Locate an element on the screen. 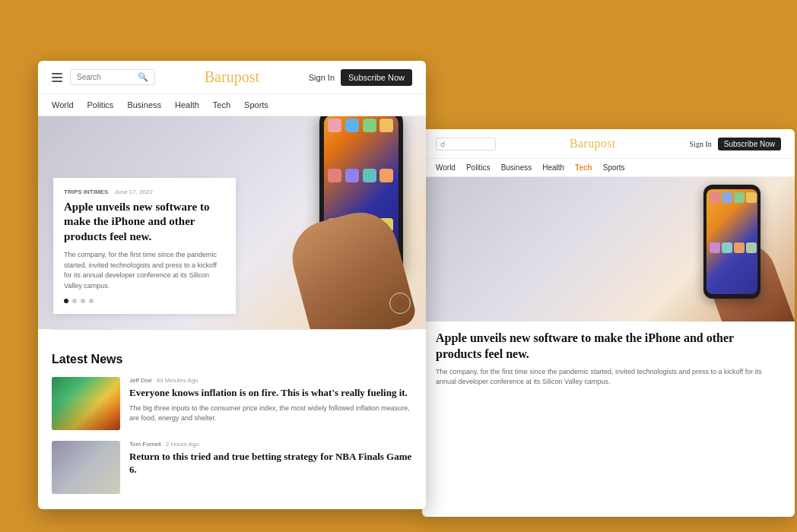  back-nav-tech: Tech is located at coordinates (584, 167).